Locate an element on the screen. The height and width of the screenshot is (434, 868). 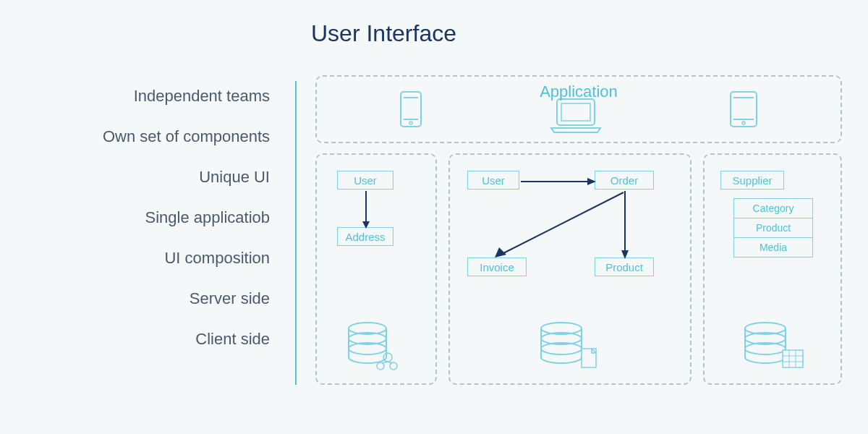
sidebar-item: Server side is located at coordinates (143, 299).